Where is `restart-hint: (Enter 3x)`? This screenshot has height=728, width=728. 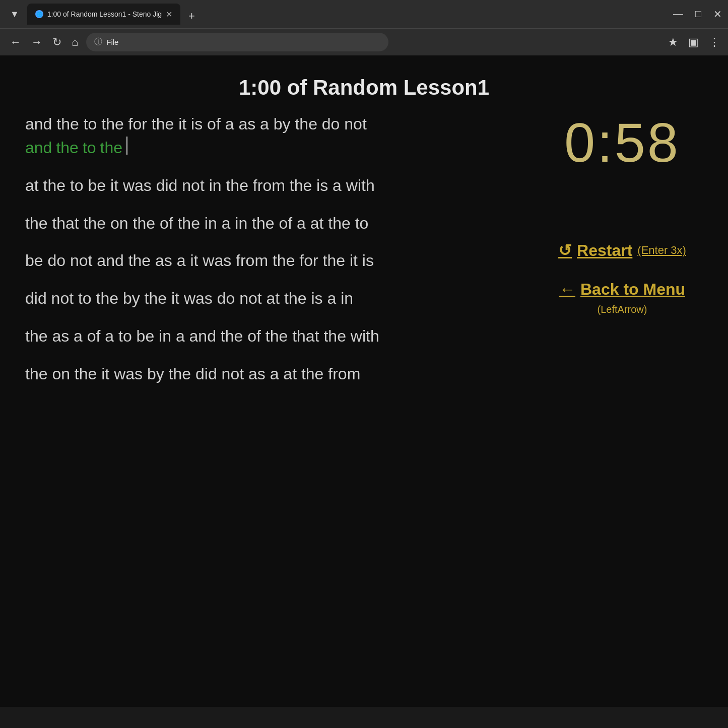 restart-hint: (Enter 3x) is located at coordinates (662, 250).